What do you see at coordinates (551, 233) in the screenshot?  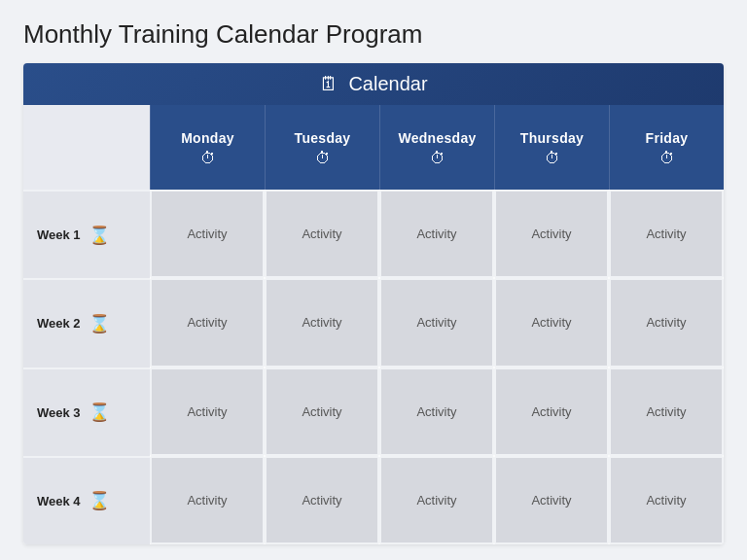 I see `week1-thursday-cell: Activity` at bounding box center [551, 233].